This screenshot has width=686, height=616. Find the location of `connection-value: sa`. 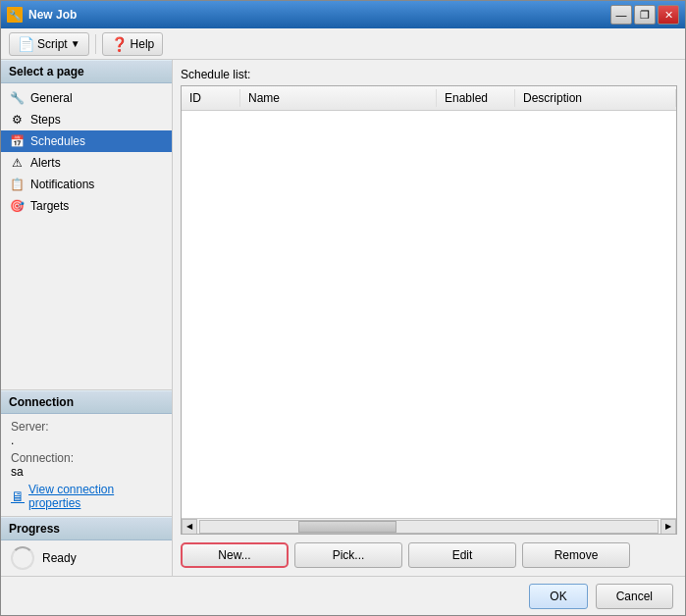

connection-value: sa is located at coordinates (86, 472).